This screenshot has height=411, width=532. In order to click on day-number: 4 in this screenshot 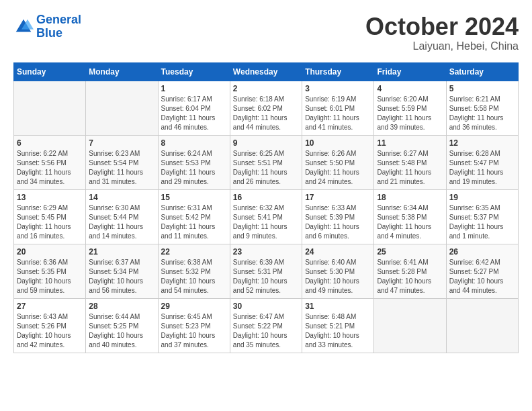, I will do `click(410, 89)`.